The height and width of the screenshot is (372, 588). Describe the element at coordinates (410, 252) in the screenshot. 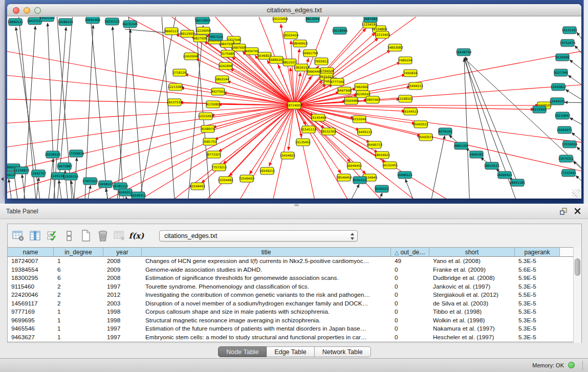

I see `column-header: △ out_de…` at that location.